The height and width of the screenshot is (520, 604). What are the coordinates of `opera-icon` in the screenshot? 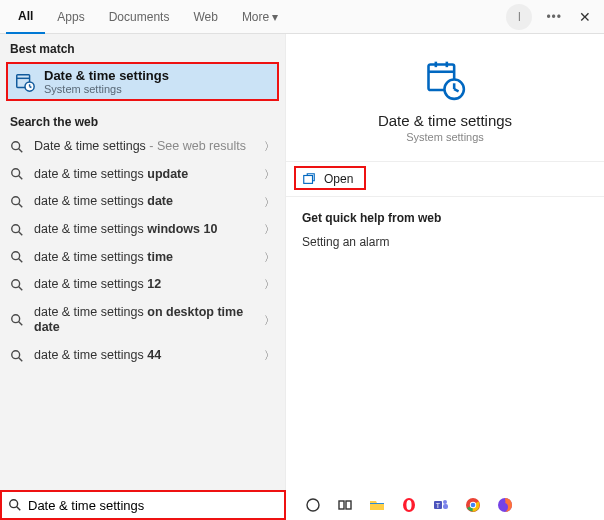 It's located at (409, 505).